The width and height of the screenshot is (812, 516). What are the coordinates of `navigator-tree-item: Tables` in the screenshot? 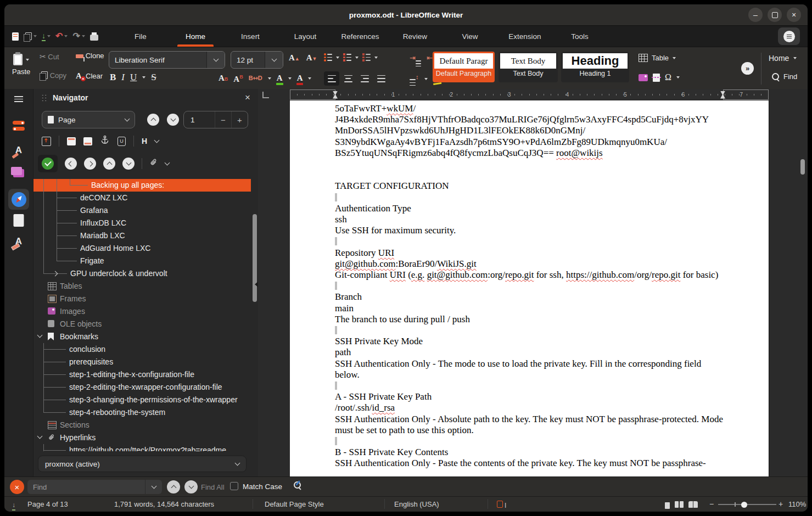 It's located at (142, 287).